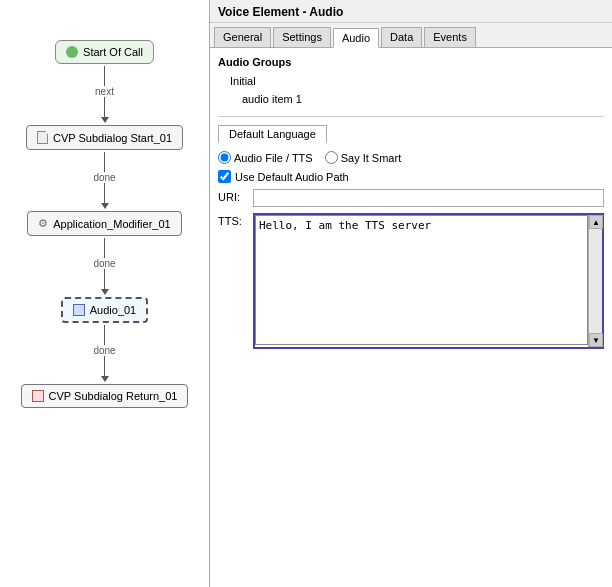 The height and width of the screenshot is (587, 612). What do you see at coordinates (79, 310) in the screenshot?
I see `audio-icon` at bounding box center [79, 310].